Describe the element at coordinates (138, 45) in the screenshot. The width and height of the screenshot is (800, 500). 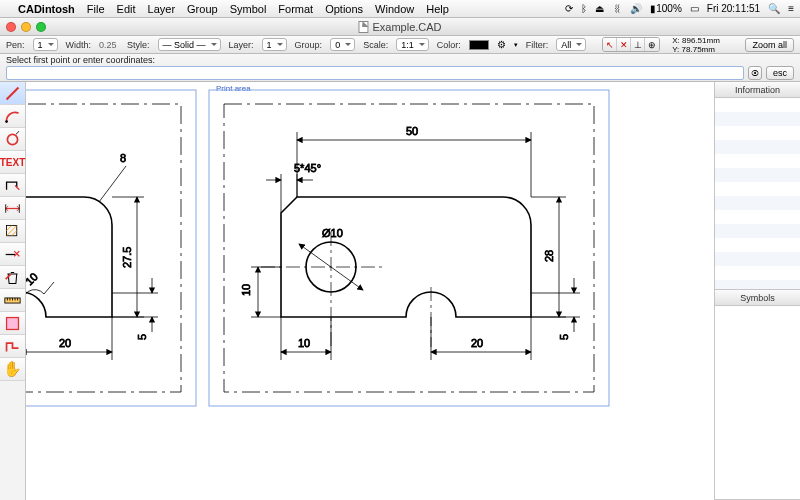
I see `style-label: Style:` at that location.